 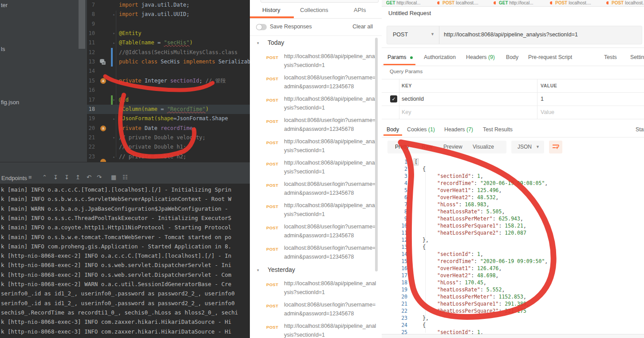 I want to click on request-tab-pre-request-script: Pre-request Script, so click(x=550, y=57).